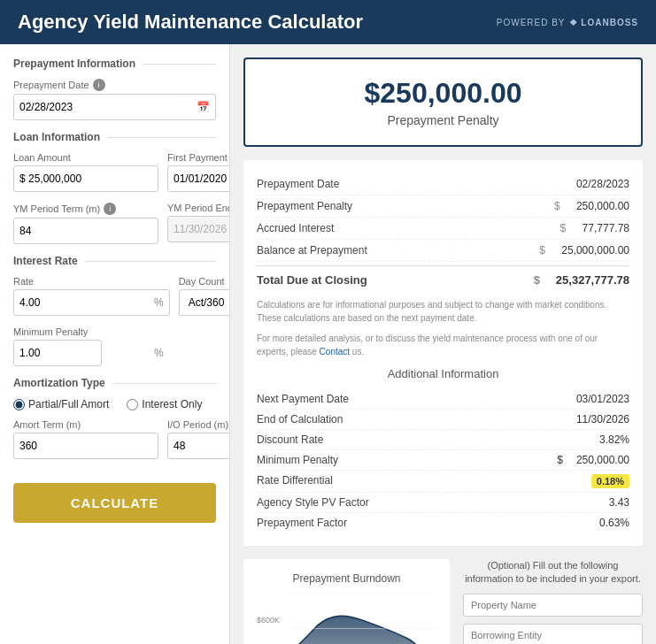  What do you see at coordinates (198, 179) in the screenshot?
I see `first-payment-input-wrapper: 📅` at bounding box center [198, 179].